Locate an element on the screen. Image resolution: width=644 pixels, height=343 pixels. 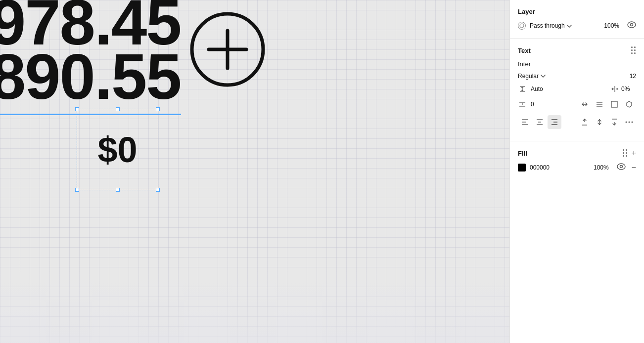
blend-mode-value: Pass through is located at coordinates (547, 26).